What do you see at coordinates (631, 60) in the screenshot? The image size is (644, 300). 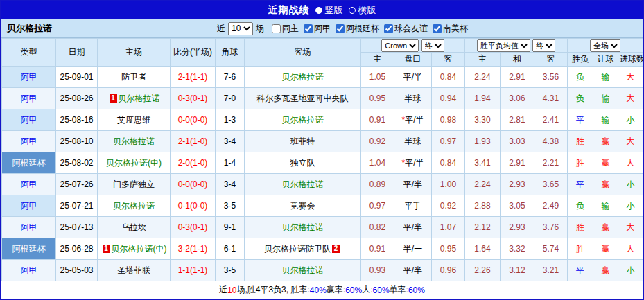 I see `col-header-goals: 进球数` at bounding box center [631, 60].